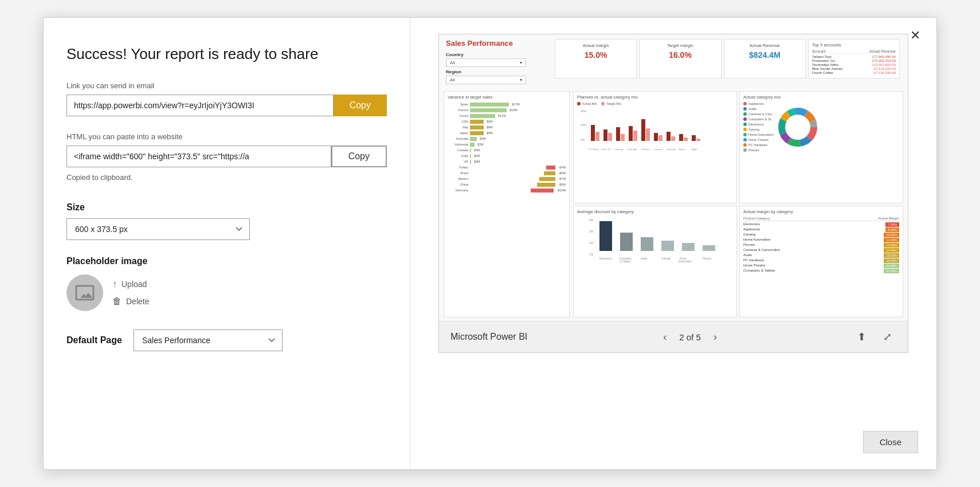 The width and height of the screenshot is (980, 487). Describe the element at coordinates (200, 105) in the screenshot. I see `link-input` at that location.